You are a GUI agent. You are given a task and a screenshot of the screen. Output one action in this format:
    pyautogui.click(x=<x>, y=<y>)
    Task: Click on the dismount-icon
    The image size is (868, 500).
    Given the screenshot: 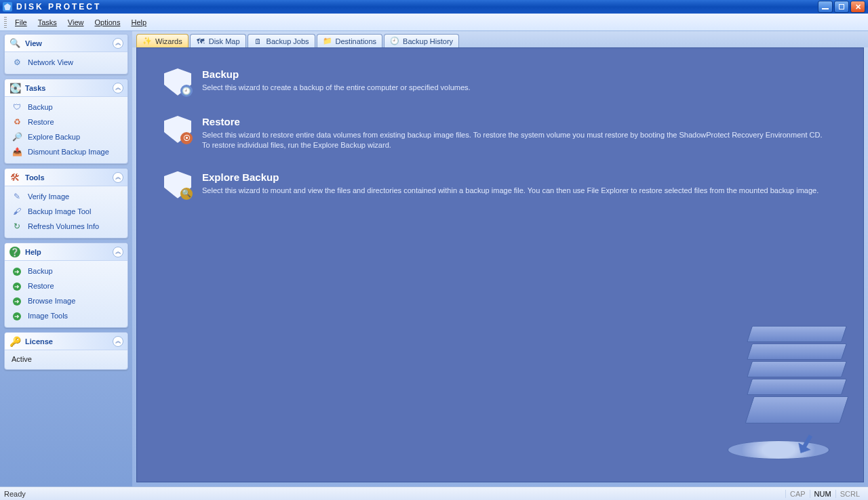 What is the action you would take?
    pyautogui.click(x=17, y=152)
    